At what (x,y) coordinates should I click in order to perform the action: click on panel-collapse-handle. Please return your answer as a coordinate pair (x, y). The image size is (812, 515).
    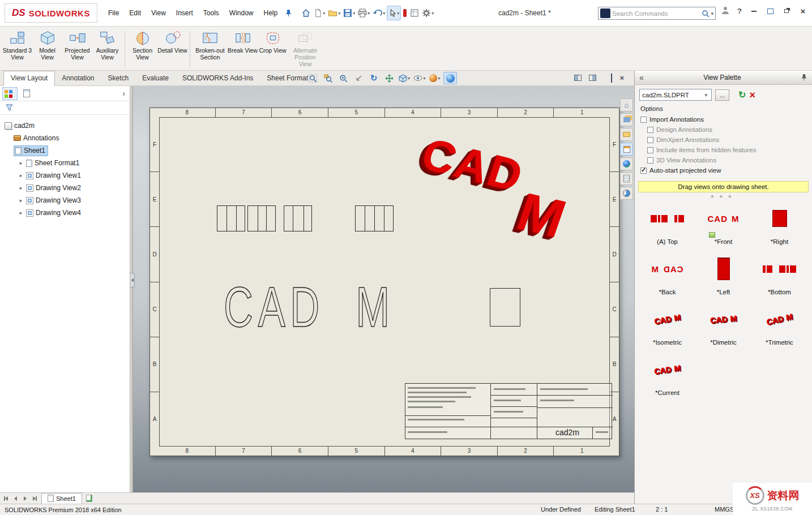
    Looking at the image, I should click on (133, 280).